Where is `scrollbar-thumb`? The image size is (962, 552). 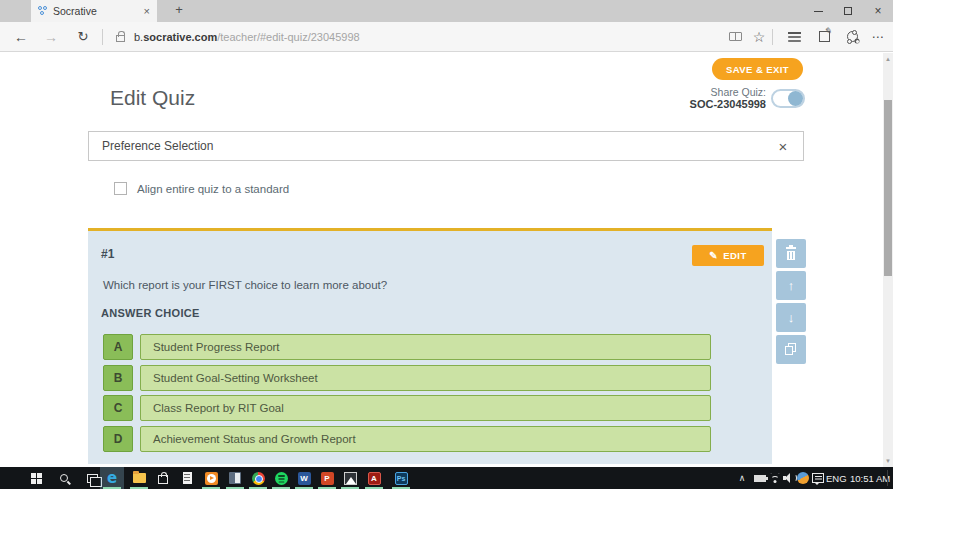
scrollbar-thumb is located at coordinates (888, 188).